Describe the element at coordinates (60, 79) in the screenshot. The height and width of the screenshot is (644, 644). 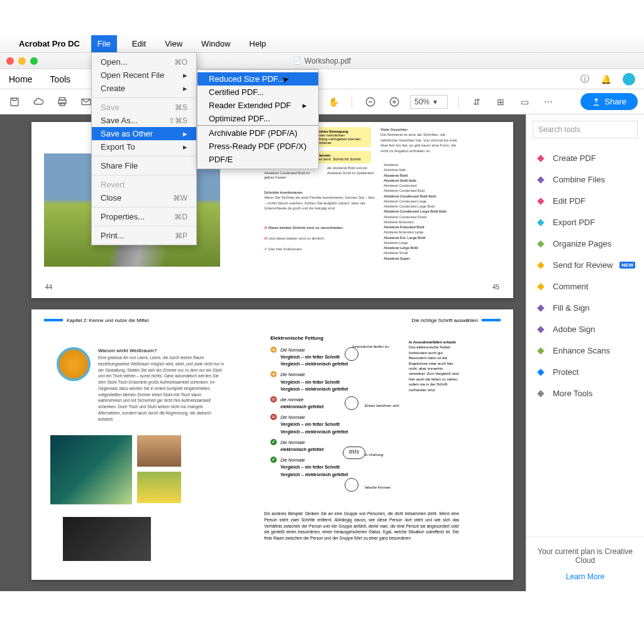
I see `tab-tools: Tools` at that location.